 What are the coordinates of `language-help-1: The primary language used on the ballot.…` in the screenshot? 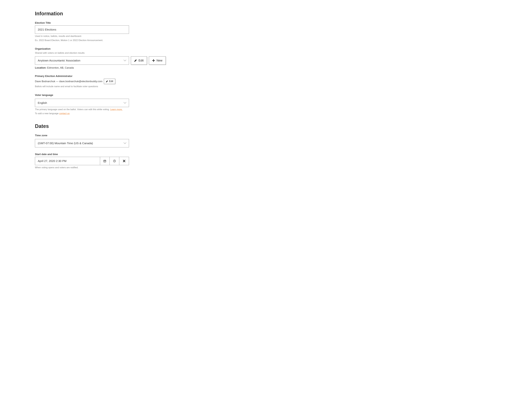 It's located at (266, 110).